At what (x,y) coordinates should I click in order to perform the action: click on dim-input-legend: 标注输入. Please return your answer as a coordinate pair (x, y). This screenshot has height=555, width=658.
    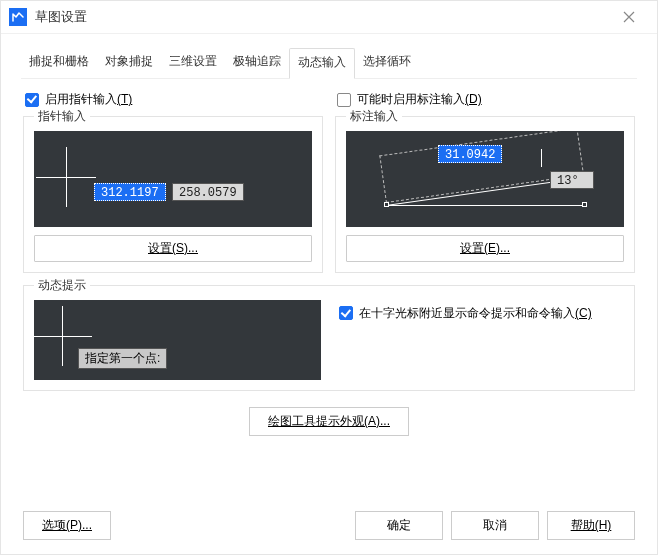
    Looking at the image, I should click on (374, 116).